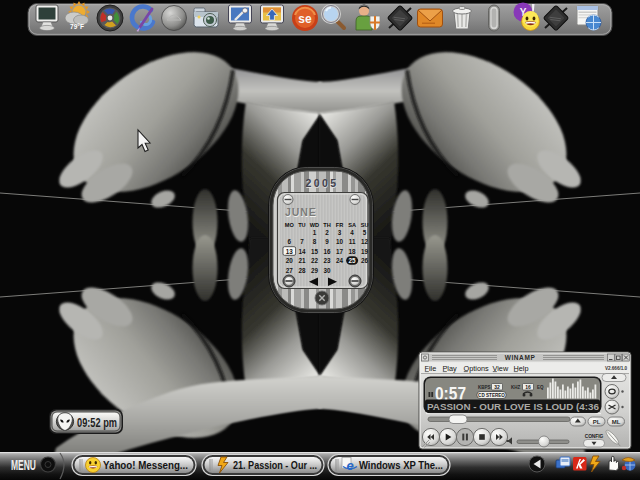 Image resolution: width=640 pixels, height=480 pixels. Describe the element at coordinates (290, 270) in the screenshot. I see `svg-text: 27` at that location.